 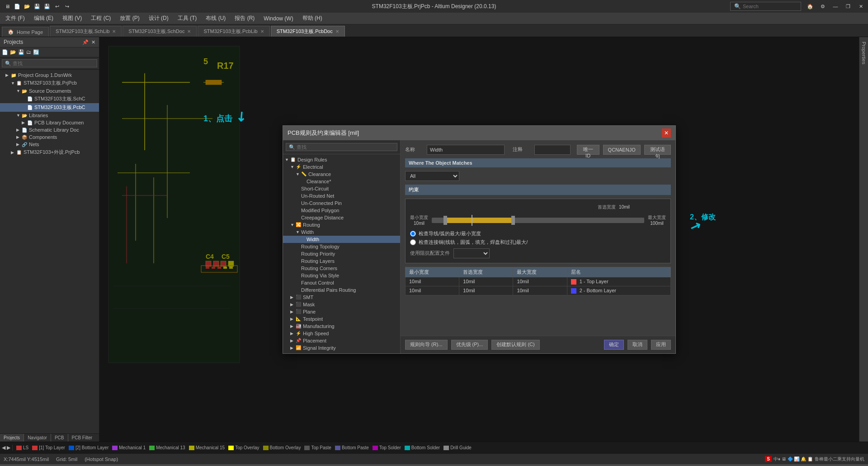 I want to click on tab-projects: Projects, so click(x=12, y=438).